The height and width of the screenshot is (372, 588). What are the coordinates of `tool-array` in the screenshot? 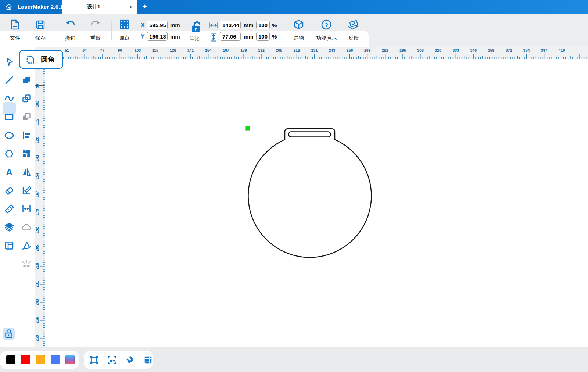 It's located at (26, 154).